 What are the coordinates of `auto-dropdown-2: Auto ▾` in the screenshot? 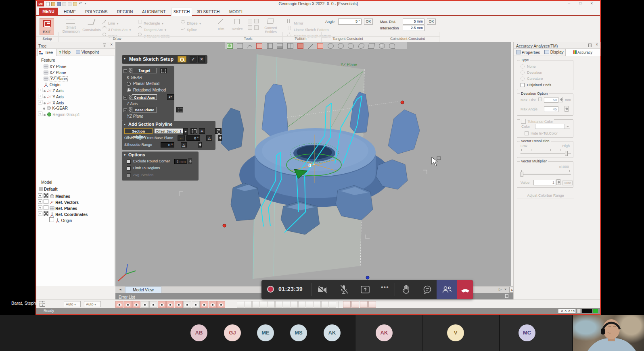 It's located at (92, 304).